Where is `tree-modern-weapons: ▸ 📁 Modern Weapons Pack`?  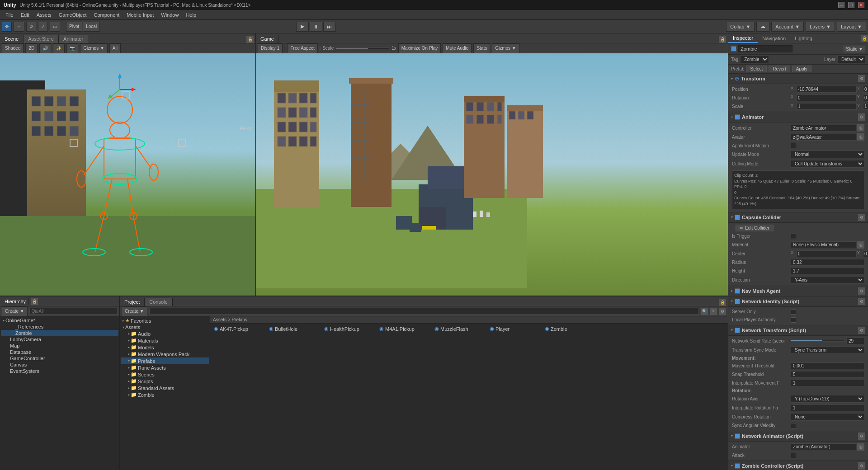
tree-modern-weapons: ▸ 📁 Modern Weapons Pack is located at coordinates (165, 354).